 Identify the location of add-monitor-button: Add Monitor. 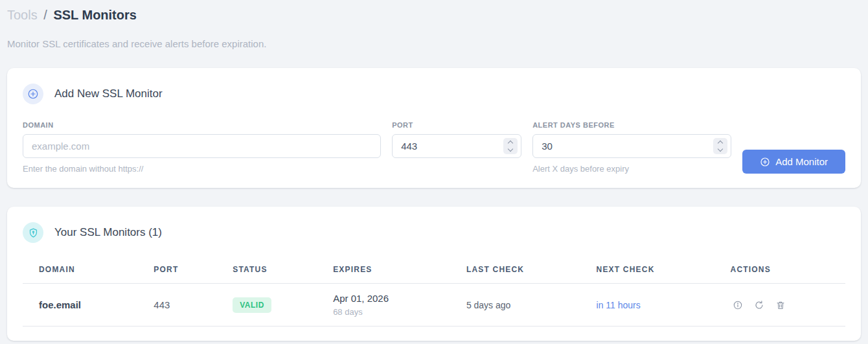
(794, 162).